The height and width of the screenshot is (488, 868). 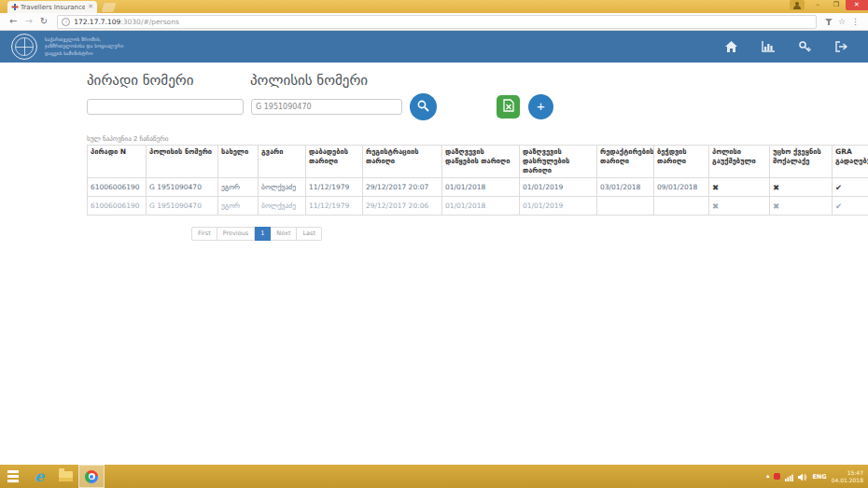 I want to click on table-cell: ბოლქვაძე, so click(x=282, y=188).